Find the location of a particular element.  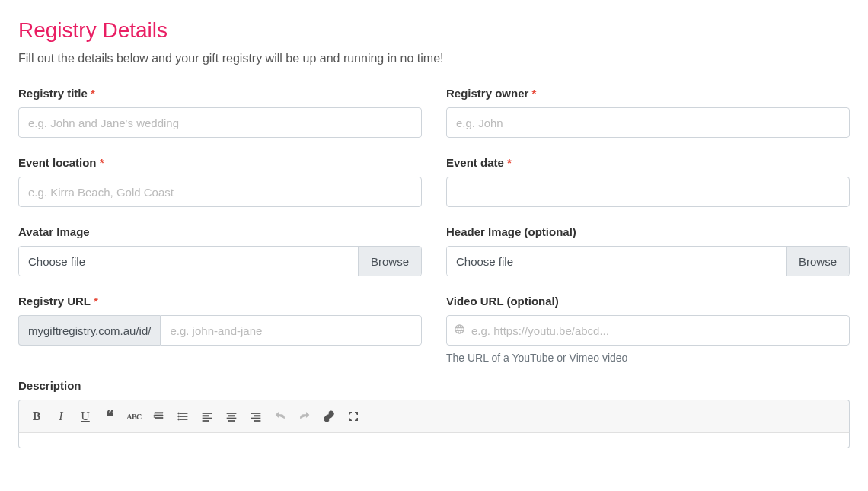

avatar-image-label: Avatar Image is located at coordinates (220, 231).